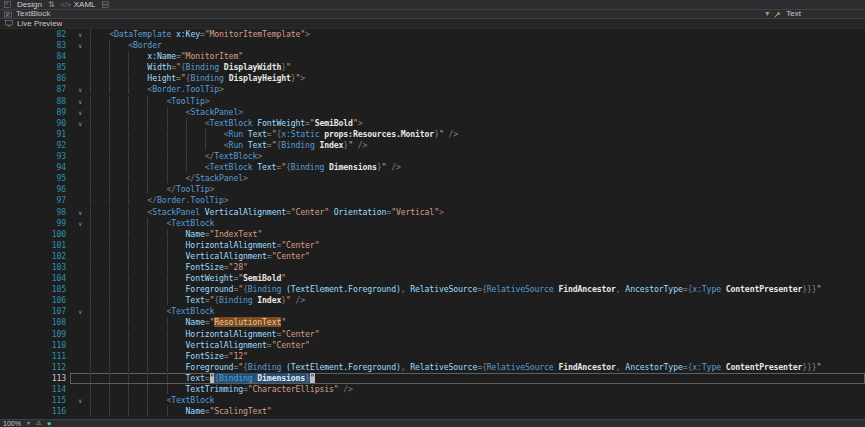 The width and height of the screenshot is (865, 427). I want to click on line-number: 106, so click(35, 300).